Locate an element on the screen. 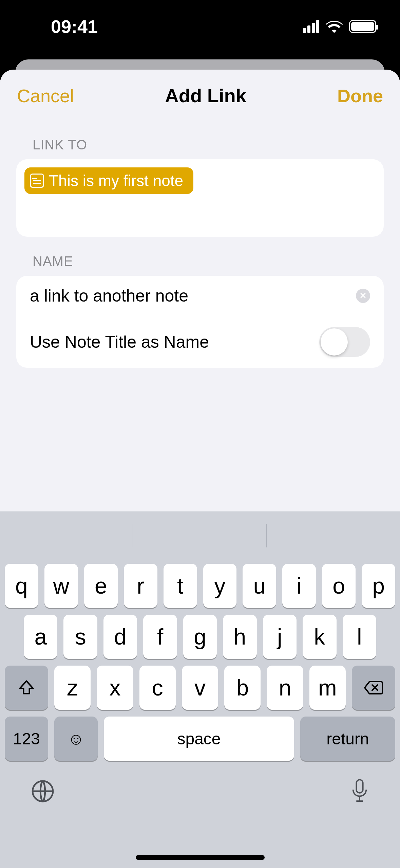  shift-icon is located at coordinates (26, 688).